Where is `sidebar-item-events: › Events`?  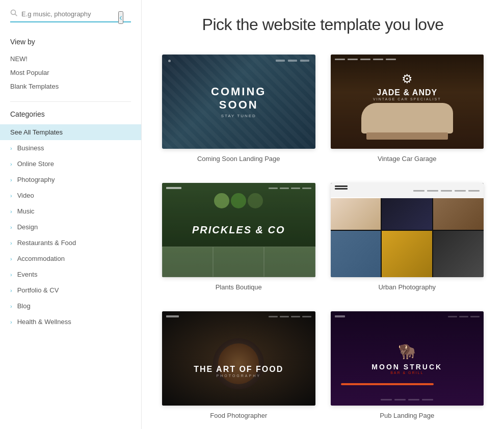 sidebar-item-events: › Events is located at coordinates (70, 274).